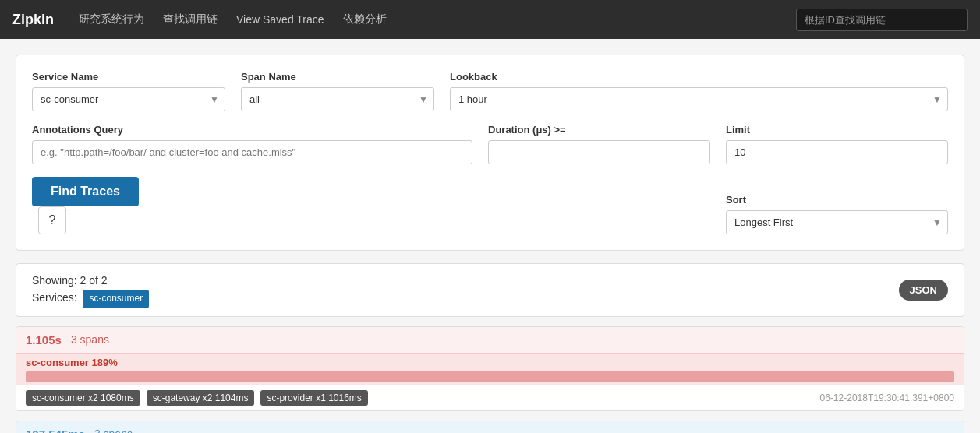 This screenshot has width=980, height=433. What do you see at coordinates (490, 19) in the screenshot?
I see `navbar: Zipkin 研究系统行为 查找调用链 View Saved Trace 依赖分…` at bounding box center [490, 19].